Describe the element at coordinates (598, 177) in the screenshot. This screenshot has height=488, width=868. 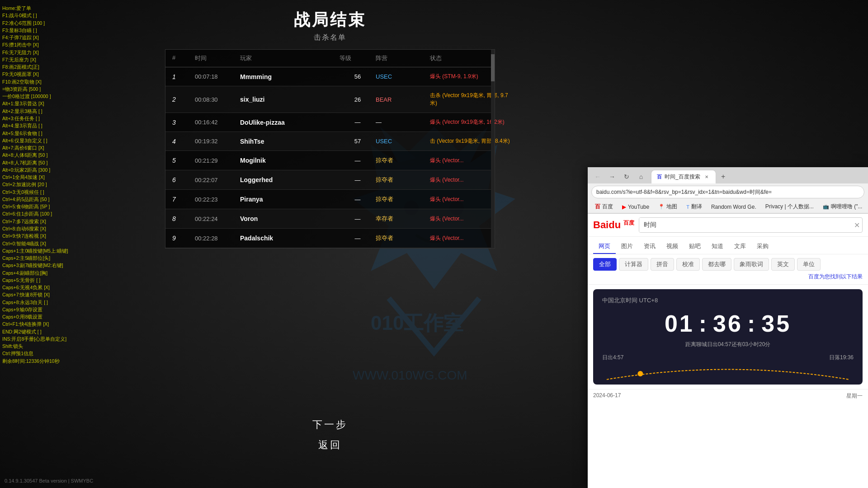
I see `browser-back-button: ←` at that location.